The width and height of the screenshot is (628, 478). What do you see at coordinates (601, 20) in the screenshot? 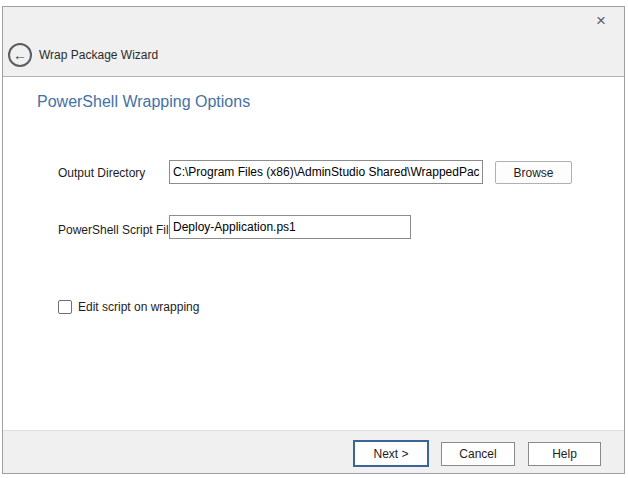
I see `close-icon: ×` at bounding box center [601, 20].